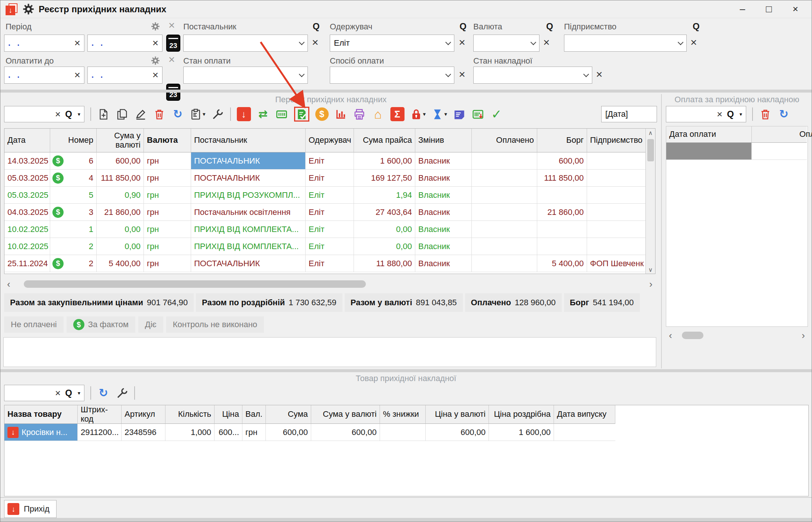 The image size is (812, 522). What do you see at coordinates (282, 114) in the screenshot?
I see `cash-register-icon` at bounding box center [282, 114].